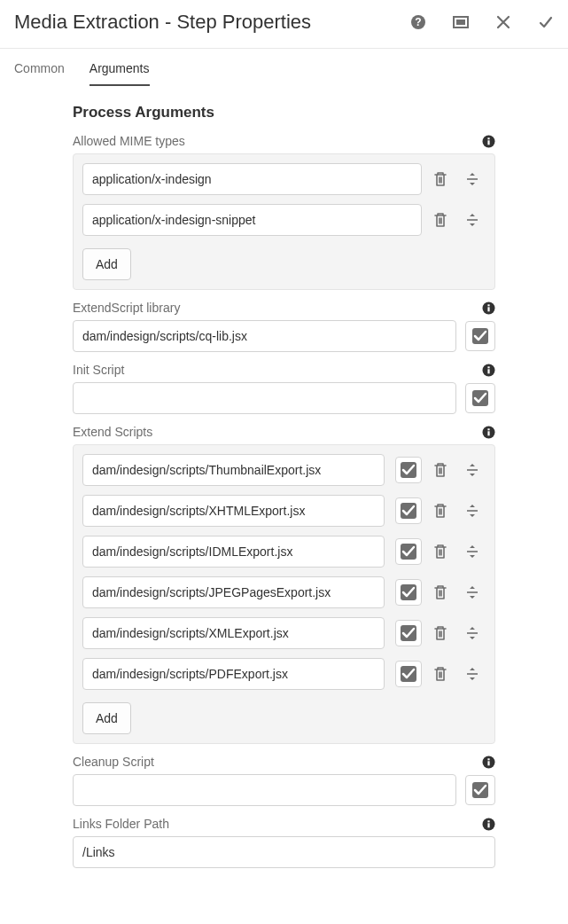 The height and width of the screenshot is (924, 568). What do you see at coordinates (461, 22) in the screenshot?
I see `maximize-icon` at bounding box center [461, 22].